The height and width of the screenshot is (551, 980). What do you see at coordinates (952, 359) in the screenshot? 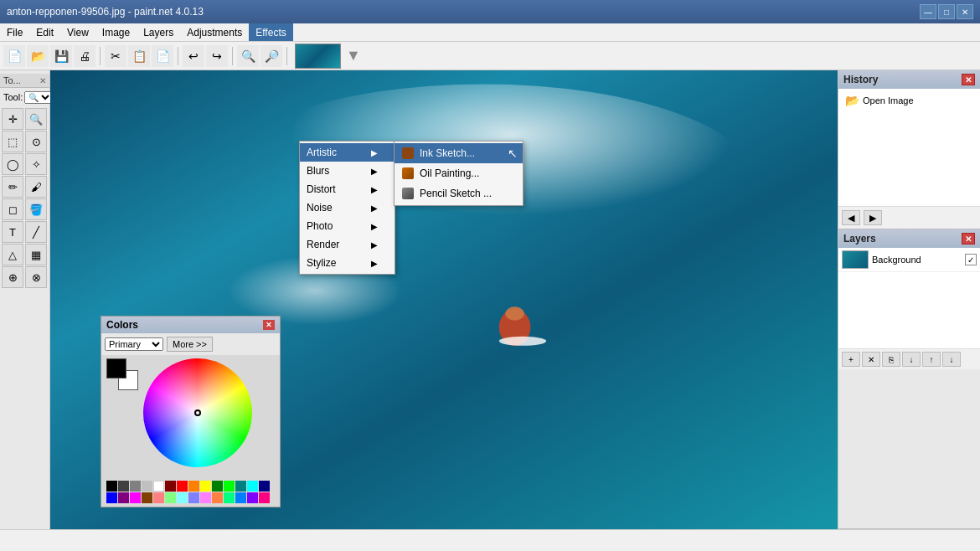
I see `move-layer-down-btn: ↓` at bounding box center [952, 359].